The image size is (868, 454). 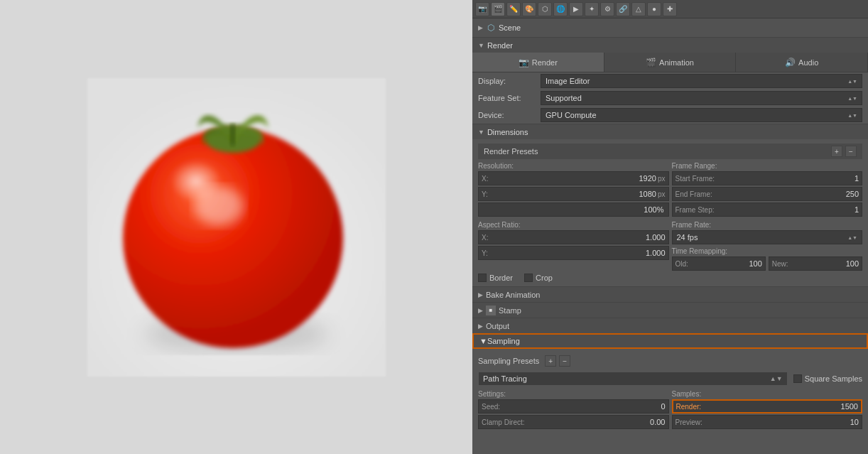 I want to click on device-dropdown: GPU Compute ▲▼, so click(x=702, y=115).